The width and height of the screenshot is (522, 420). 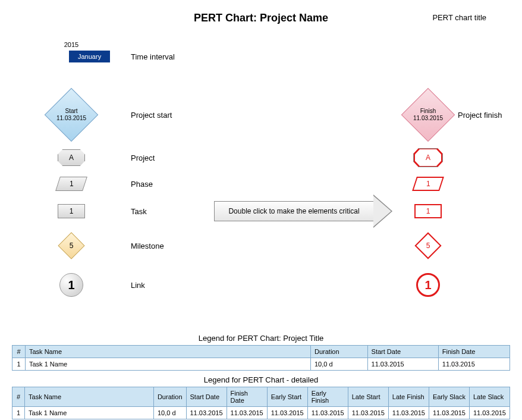 What do you see at coordinates (261, 358) in the screenshot?
I see `table1: # Task Name Duration Start Date Finish D…` at bounding box center [261, 358].